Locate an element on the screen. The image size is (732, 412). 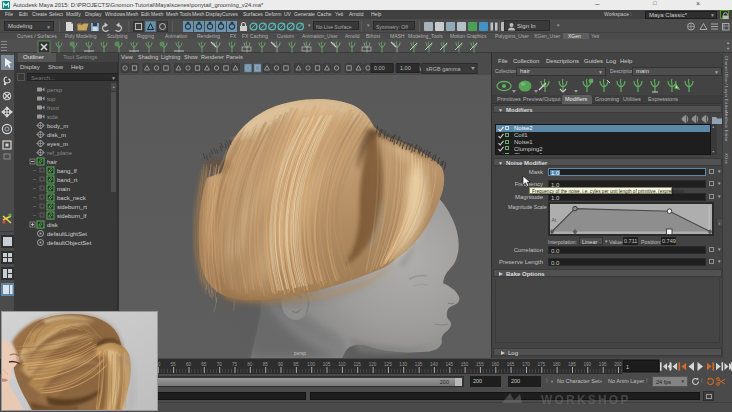
svg-text: 140 is located at coordinates (434, 364).